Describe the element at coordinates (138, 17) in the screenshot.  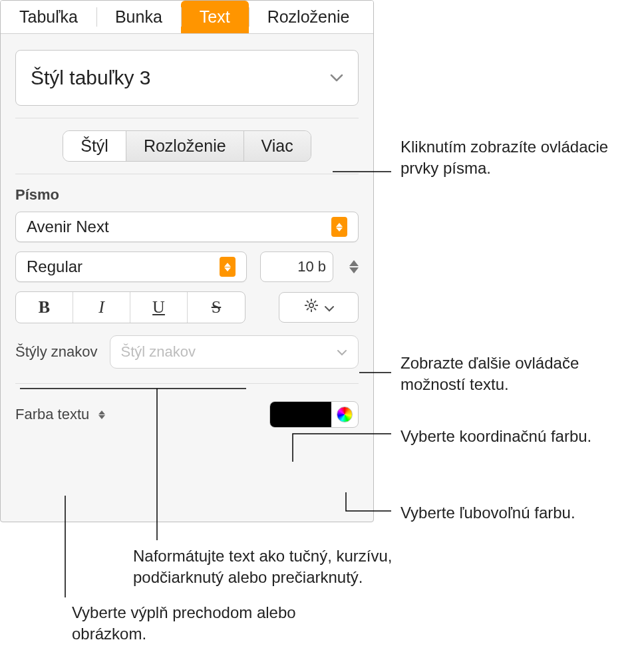
I see `tab-bunka: Bunka` at that location.